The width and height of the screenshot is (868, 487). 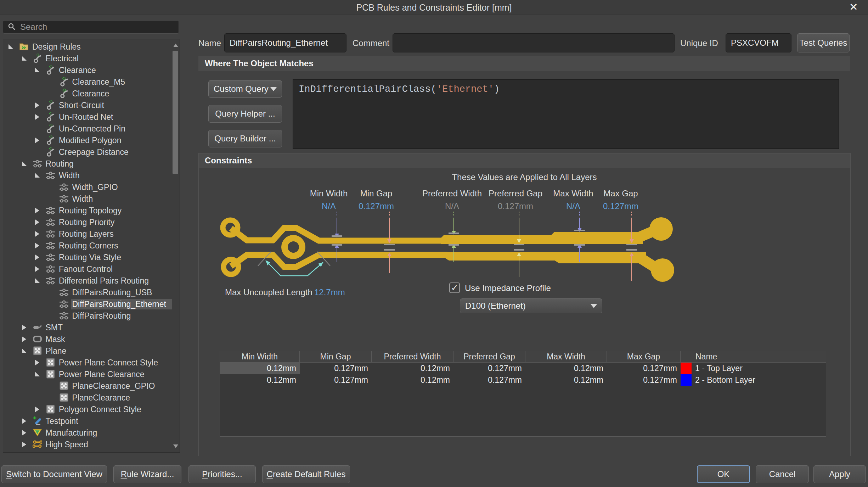 I want to click on name-field, so click(x=286, y=43).